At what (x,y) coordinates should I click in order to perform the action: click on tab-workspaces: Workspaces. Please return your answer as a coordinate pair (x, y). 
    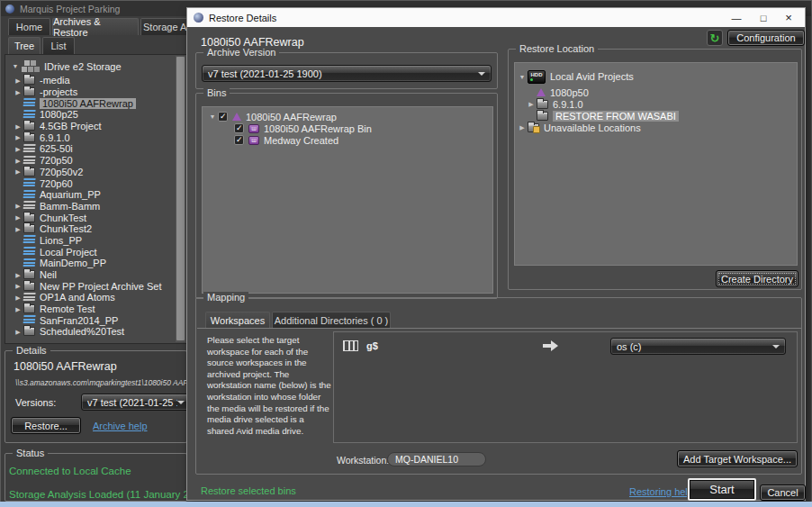
    Looking at the image, I should click on (238, 321).